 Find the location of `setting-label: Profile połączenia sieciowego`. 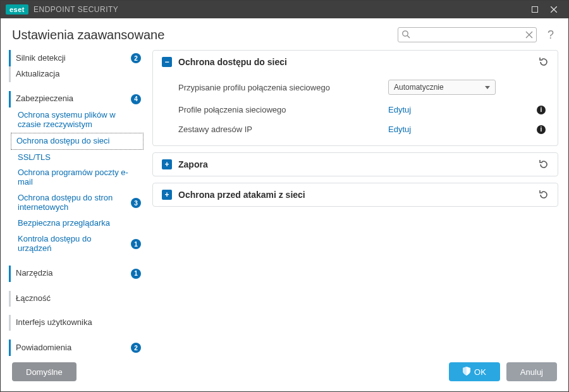

setting-label: Profile połączenia sieciowego is located at coordinates (280, 110).